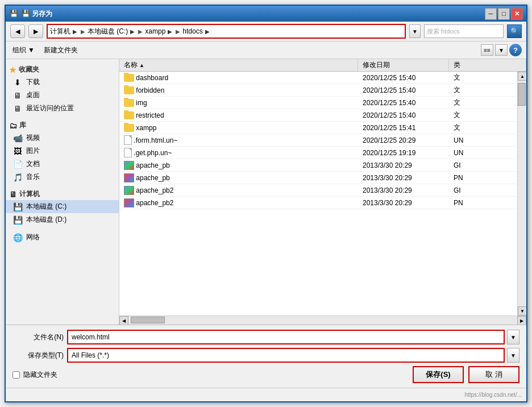 This screenshot has height=407, width=532. What do you see at coordinates (483, 77) in the screenshot?
I see `file-type-cell: 文` at bounding box center [483, 77].